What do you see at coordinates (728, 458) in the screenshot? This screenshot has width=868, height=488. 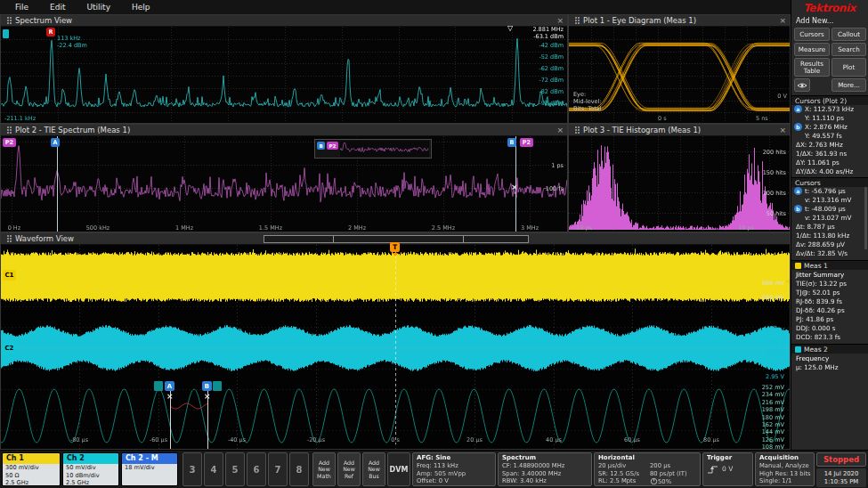 I see `trigger-title: Trigger` at bounding box center [728, 458].